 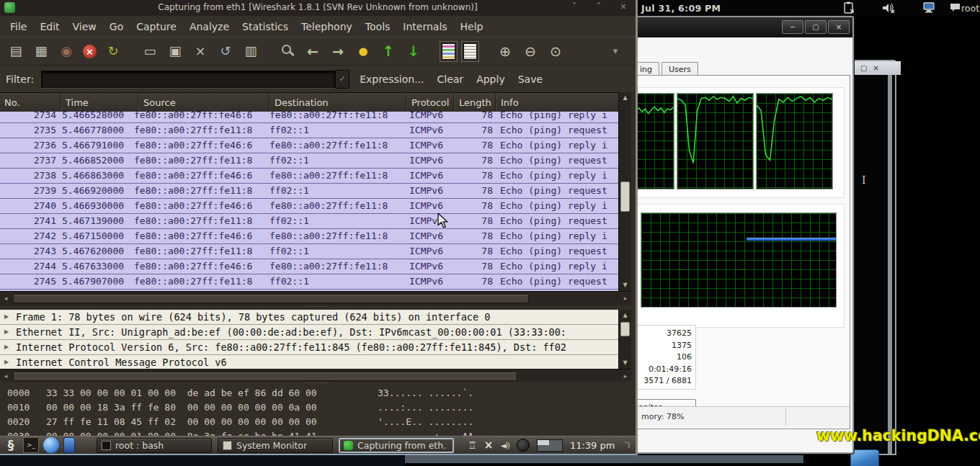 What do you see at coordinates (878, 68) in the screenshot?
I see `terminal-titlebar: ▢×` at bounding box center [878, 68].